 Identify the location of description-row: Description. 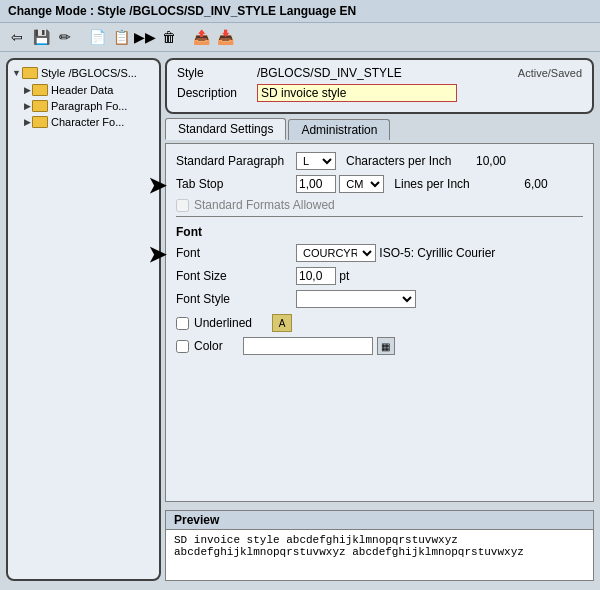
(380, 93).